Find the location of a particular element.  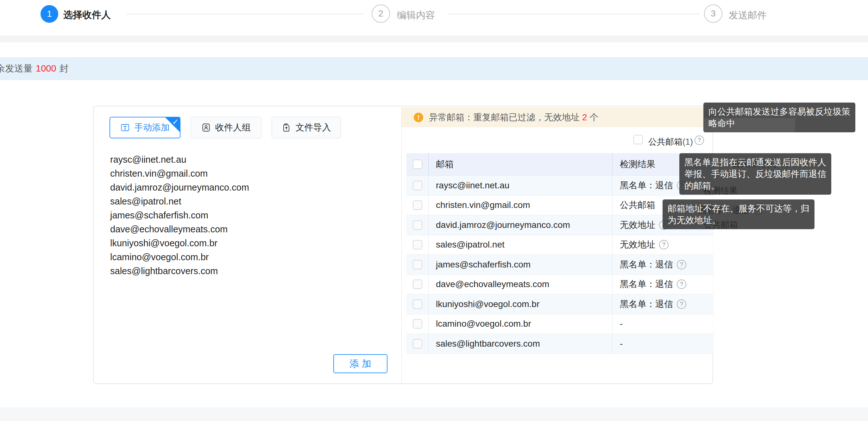

public-mailbox-checkbox is located at coordinates (638, 140).